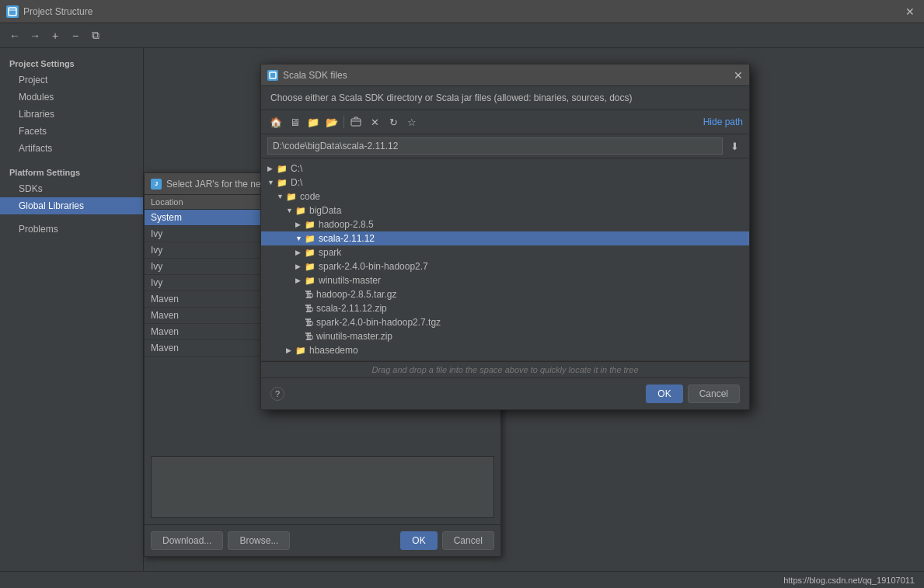  Describe the element at coordinates (71, 80) in the screenshot. I see `sidebar-item-project: Project` at that location.